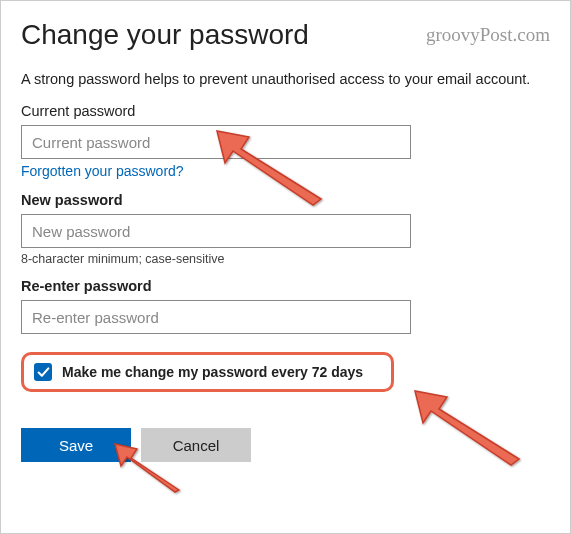 The width and height of the screenshot is (571, 534). What do you see at coordinates (102, 171) in the screenshot?
I see `forgot-password-link: Forgotten your password?` at bounding box center [102, 171].